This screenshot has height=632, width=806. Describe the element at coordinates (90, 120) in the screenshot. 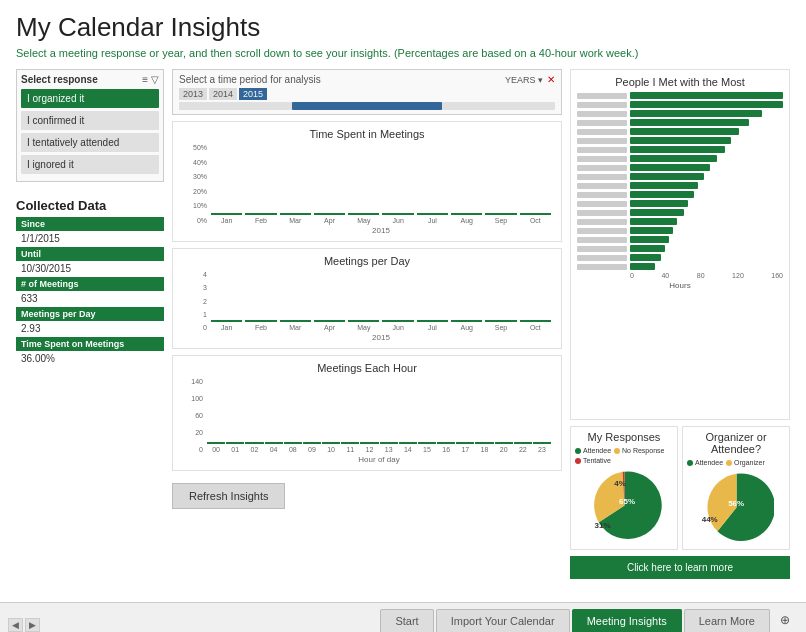

I see `response-btn-confirmed: I confirmed it` at that location.